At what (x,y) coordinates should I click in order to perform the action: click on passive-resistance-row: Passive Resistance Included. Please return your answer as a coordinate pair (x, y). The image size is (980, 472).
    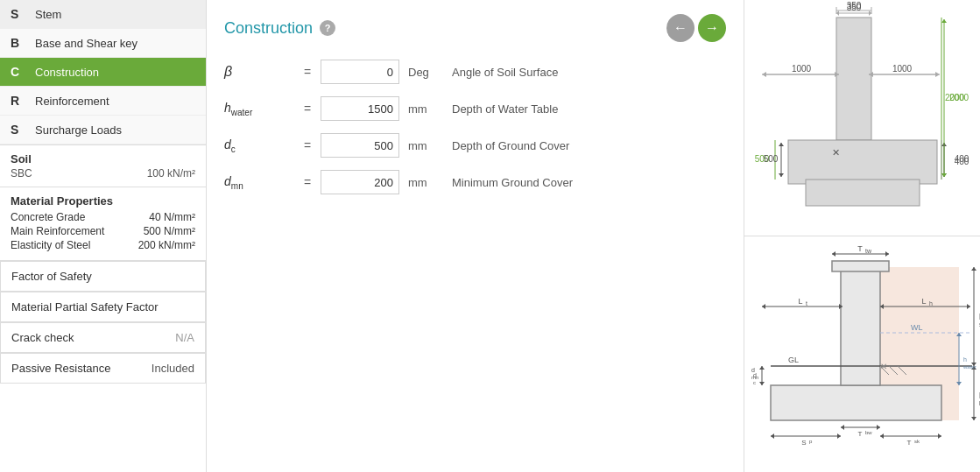
    Looking at the image, I should click on (103, 368).